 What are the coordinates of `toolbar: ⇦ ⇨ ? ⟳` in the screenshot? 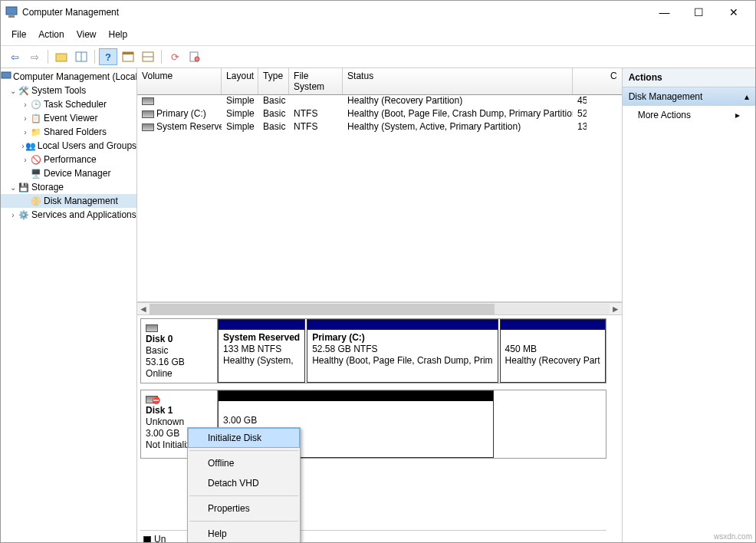 It's located at (378, 57).